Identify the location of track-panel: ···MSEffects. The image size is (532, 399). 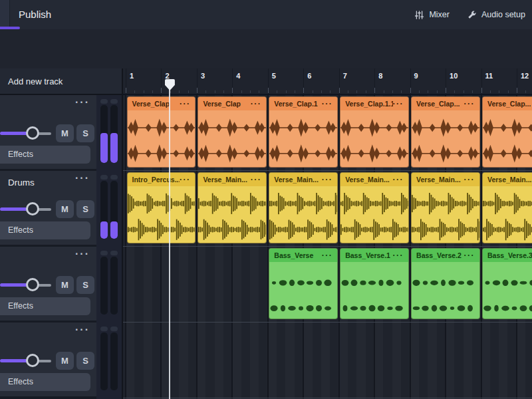
(48, 283).